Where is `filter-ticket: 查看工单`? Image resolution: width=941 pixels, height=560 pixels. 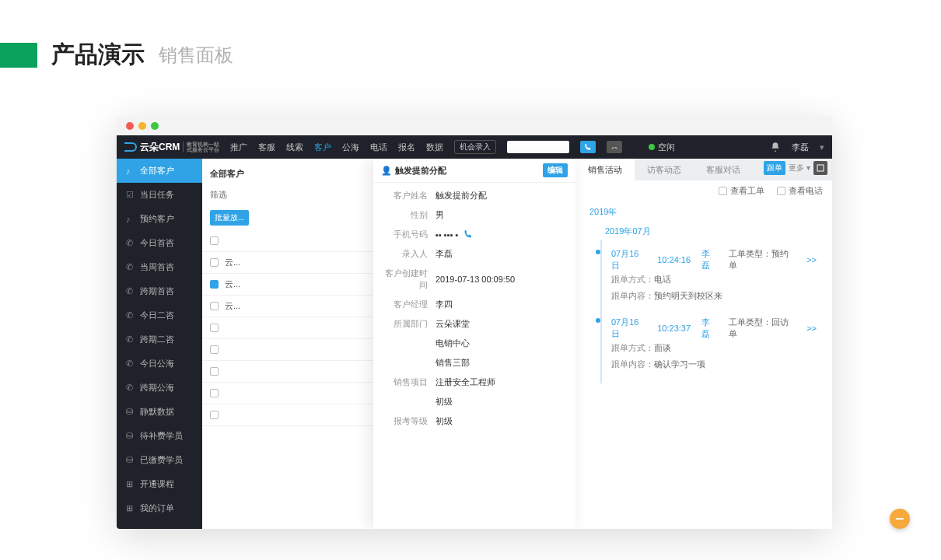 filter-ticket: 查看工单 is located at coordinates (742, 191).